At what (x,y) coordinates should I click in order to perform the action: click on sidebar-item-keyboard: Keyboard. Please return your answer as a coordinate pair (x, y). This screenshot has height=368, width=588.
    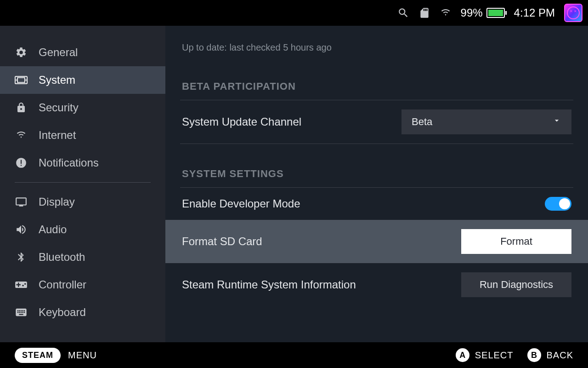
    Looking at the image, I should click on (83, 312).